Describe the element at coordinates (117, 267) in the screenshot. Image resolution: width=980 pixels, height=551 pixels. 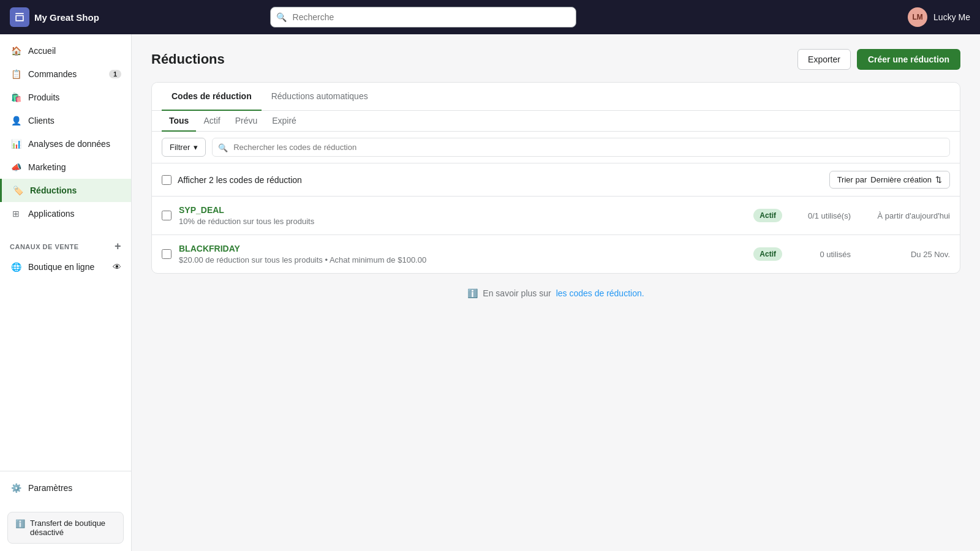
I see `eye-icon: 👁` at that location.